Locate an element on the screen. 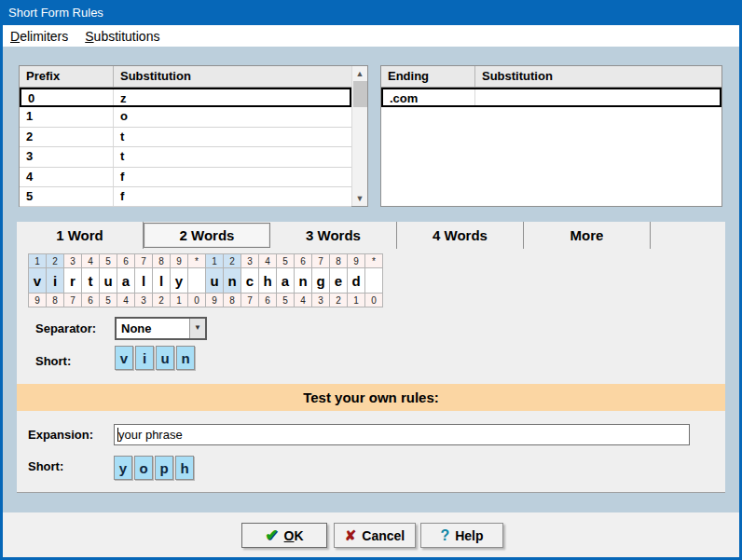 This screenshot has width=742, height=560. table-cell: f is located at coordinates (233, 177).